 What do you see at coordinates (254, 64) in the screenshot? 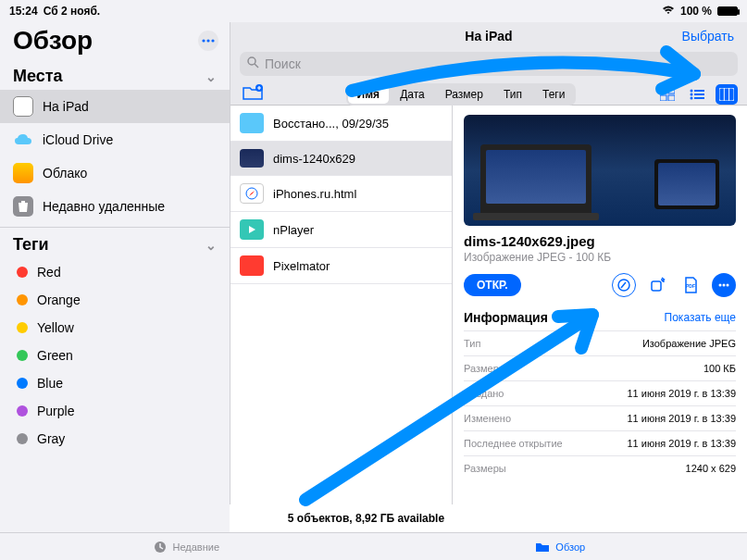
I see `search-icon` at bounding box center [254, 64].